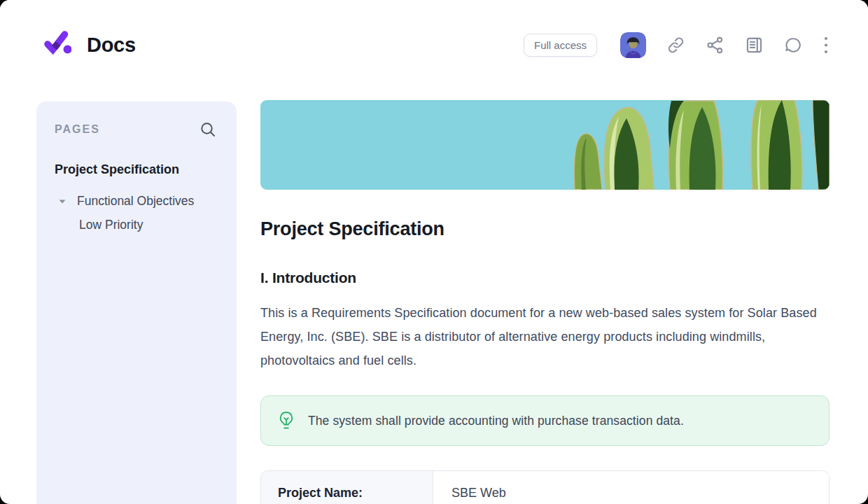 The width and height of the screenshot is (868, 504). I want to click on sidebar-item-label: Project Specification, so click(117, 169).